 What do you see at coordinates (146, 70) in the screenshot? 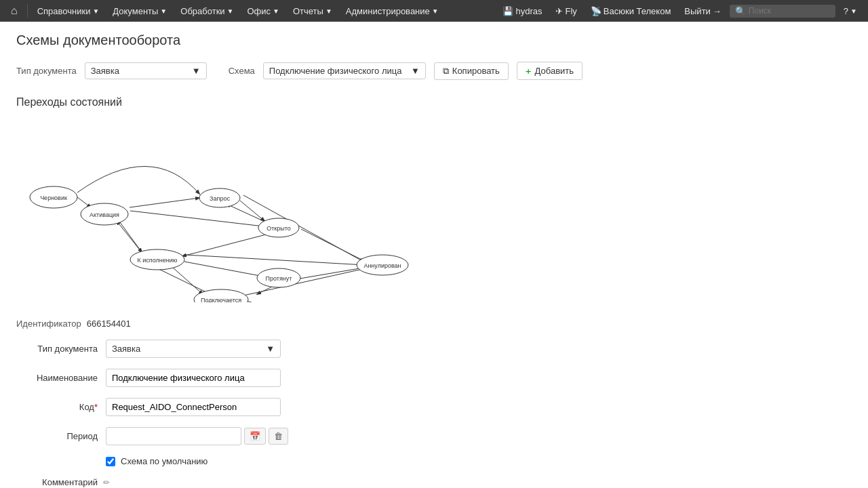
I see `doc-type-select: Заявка ▼` at bounding box center [146, 70].